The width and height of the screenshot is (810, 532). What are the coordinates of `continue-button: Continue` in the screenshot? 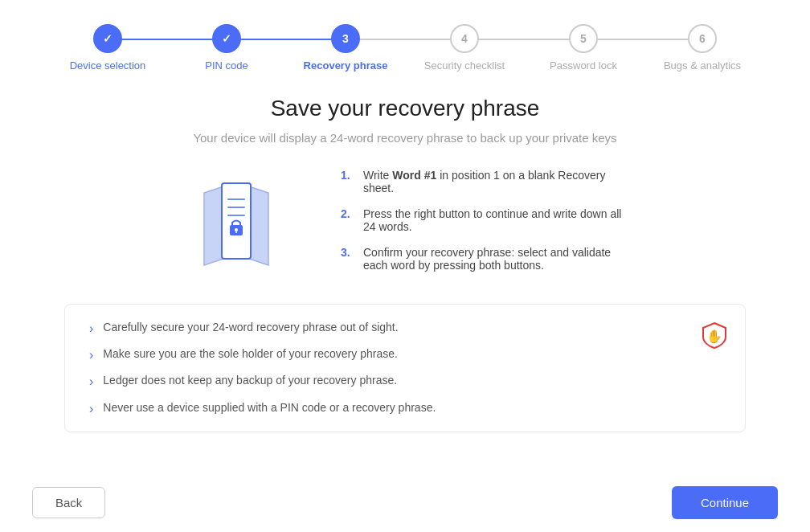 It's located at (725, 503).